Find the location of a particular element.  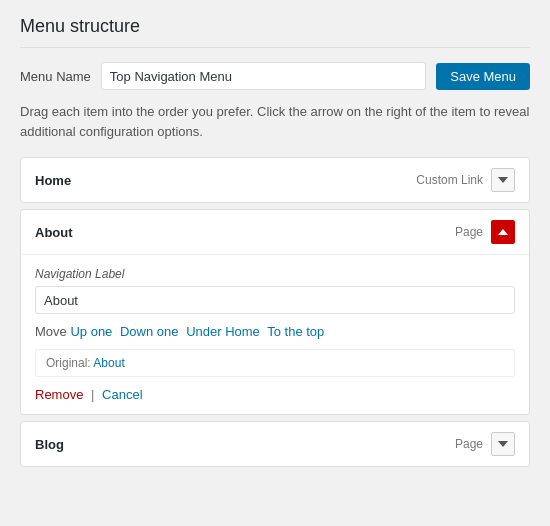

menu-item-blog-toggle is located at coordinates (503, 444).